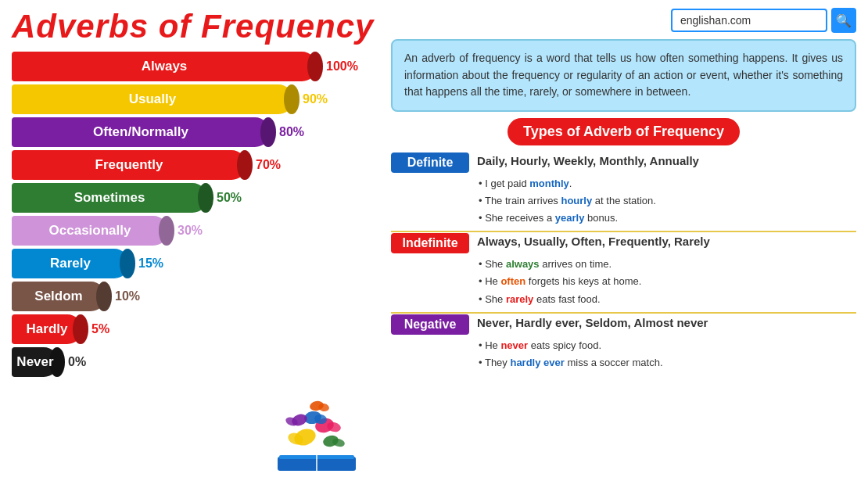  What do you see at coordinates (668, 201) in the screenshot?
I see `example-line: The train arrives hourly at the station.` at bounding box center [668, 201].